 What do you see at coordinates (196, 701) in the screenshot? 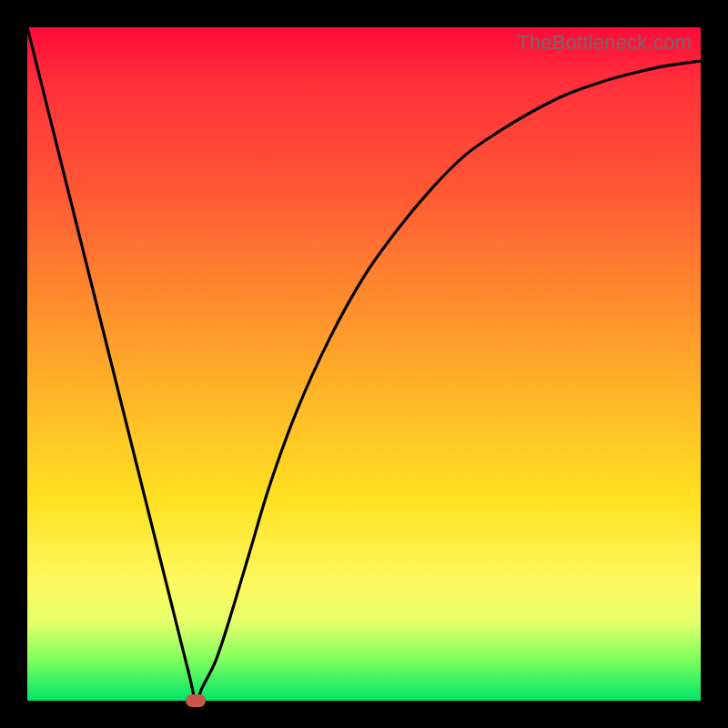
I see `min-marker` at bounding box center [196, 701].